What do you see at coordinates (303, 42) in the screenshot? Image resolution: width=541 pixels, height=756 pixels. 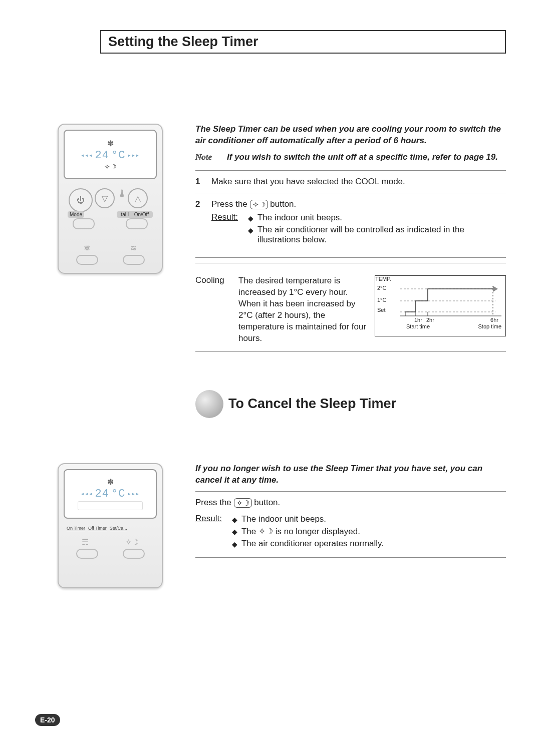 I see `title-1: Setting the Sleep Timer` at bounding box center [303, 42].